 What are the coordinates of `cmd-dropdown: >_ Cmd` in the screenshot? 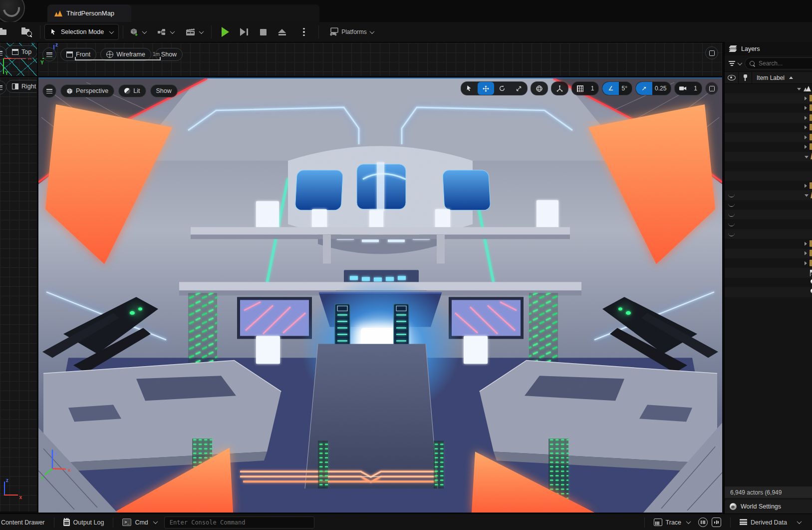 It's located at (140, 523).